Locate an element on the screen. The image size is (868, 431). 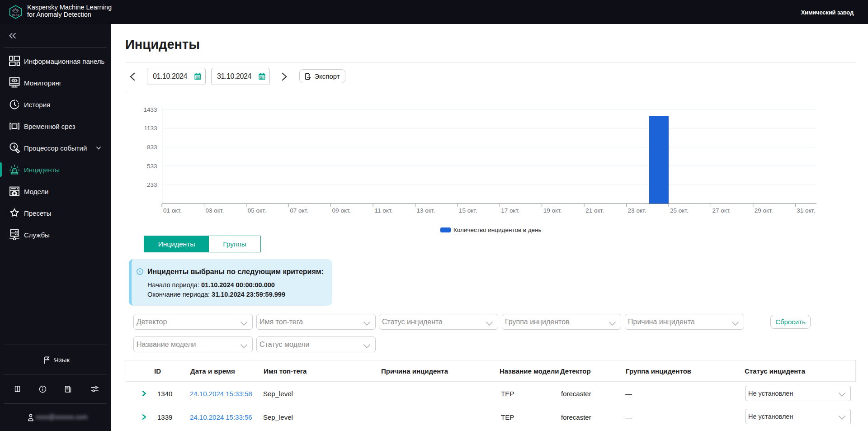
svg-text: 29 окт. is located at coordinates (764, 211).